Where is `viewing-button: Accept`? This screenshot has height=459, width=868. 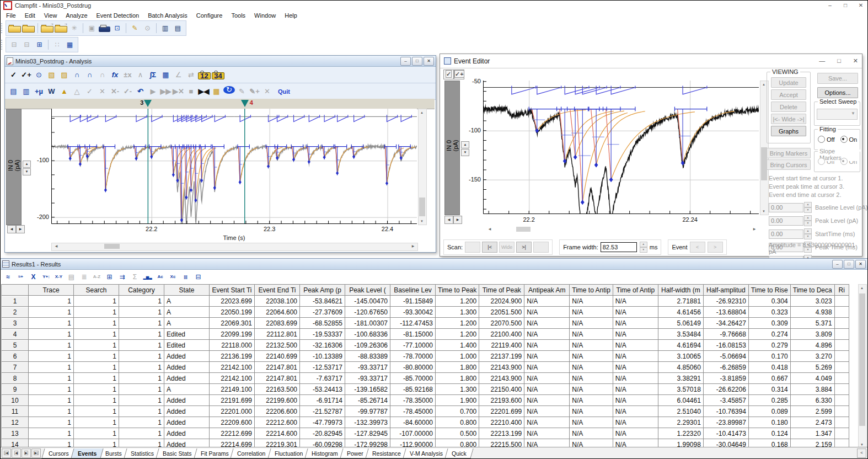
viewing-button: Accept is located at coordinates (789, 95).